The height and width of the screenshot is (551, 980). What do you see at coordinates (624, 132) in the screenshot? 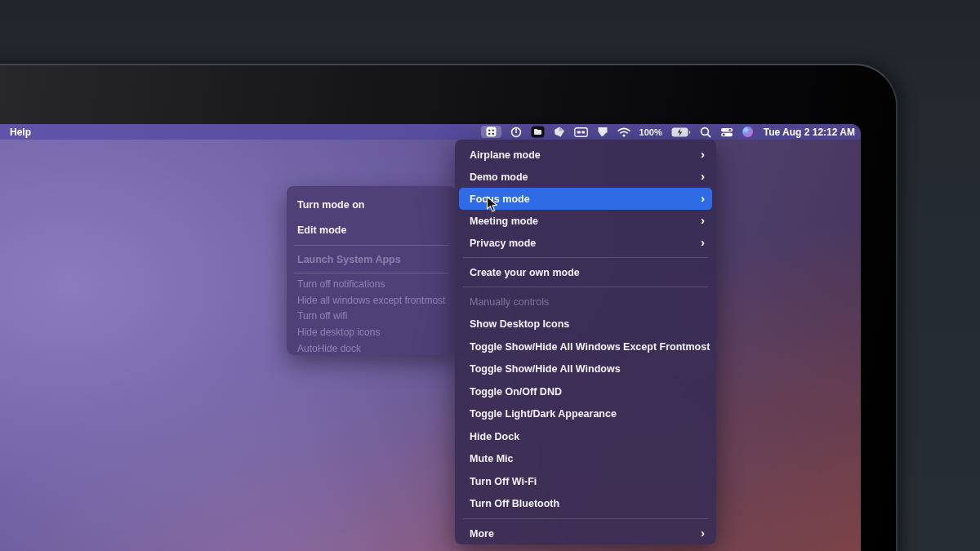
I see `wifi-icon` at bounding box center [624, 132].